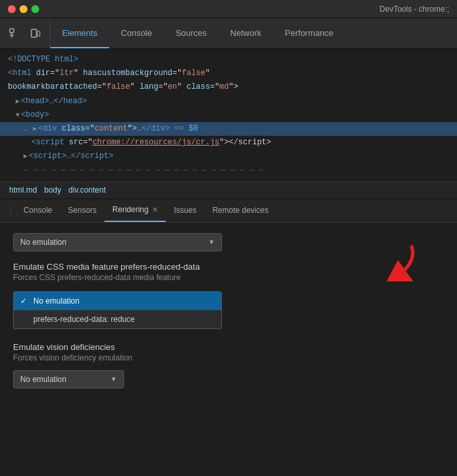 The width and height of the screenshot is (457, 476). I want to click on title-bar: DevTools - chrome:;, so click(228, 9).